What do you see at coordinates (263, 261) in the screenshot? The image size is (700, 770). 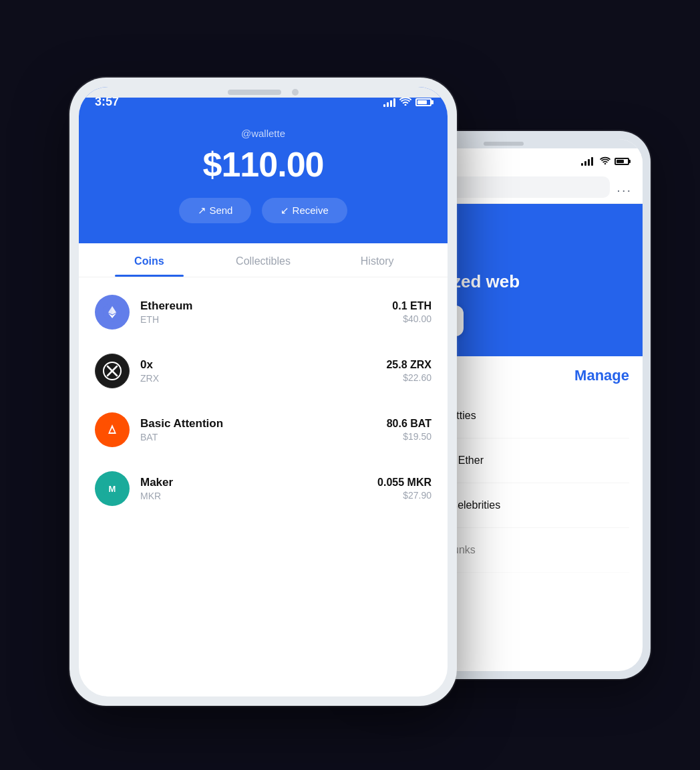 I see `tab-bar: Coins Collectibles History` at bounding box center [263, 261].